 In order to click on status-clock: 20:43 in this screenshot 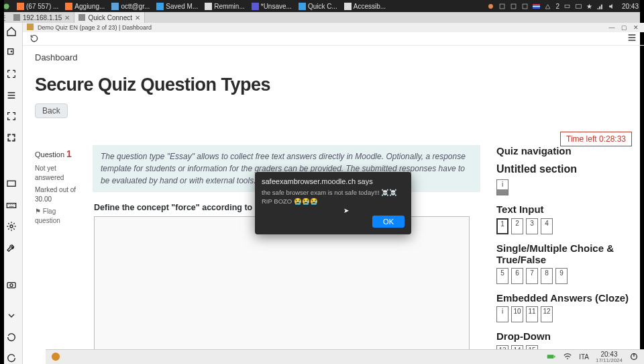, I will do `click(609, 355)`.